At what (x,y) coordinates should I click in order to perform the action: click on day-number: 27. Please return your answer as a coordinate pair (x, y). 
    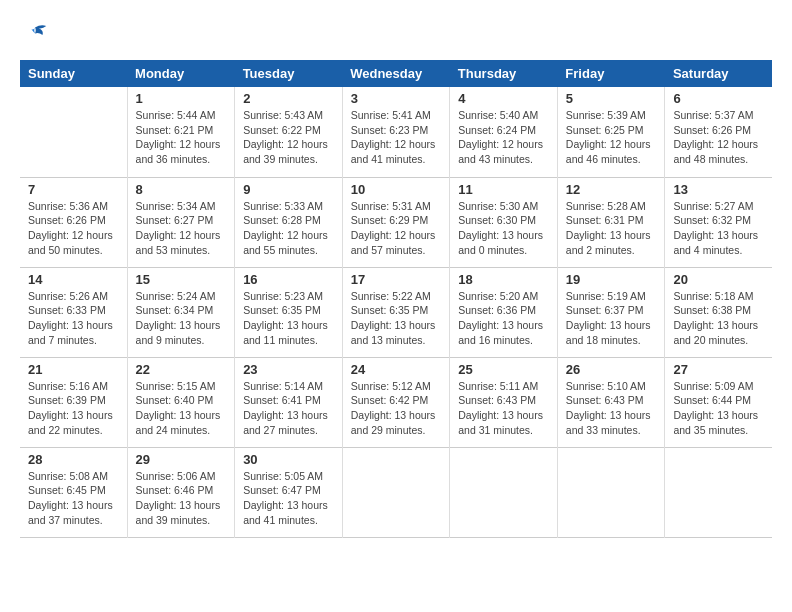
    Looking at the image, I should click on (718, 370).